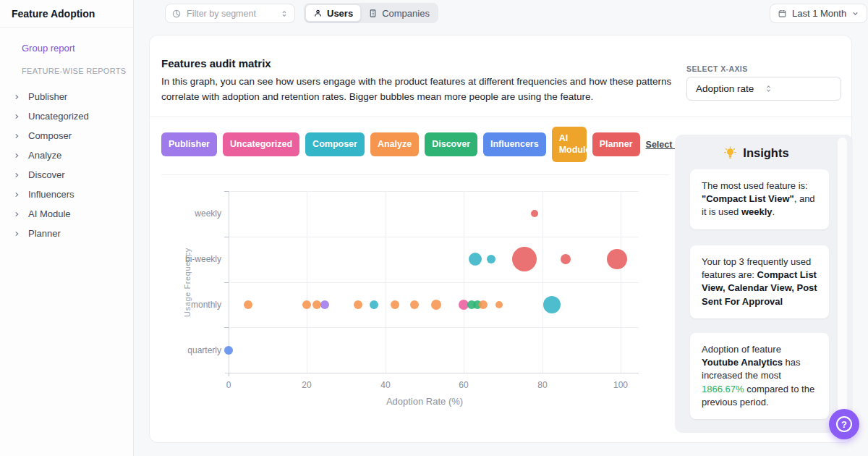 Image resolution: width=868 pixels, height=456 pixels. Describe the element at coordinates (340, 13) in the screenshot. I see `toggle-users-label: Users` at that location.